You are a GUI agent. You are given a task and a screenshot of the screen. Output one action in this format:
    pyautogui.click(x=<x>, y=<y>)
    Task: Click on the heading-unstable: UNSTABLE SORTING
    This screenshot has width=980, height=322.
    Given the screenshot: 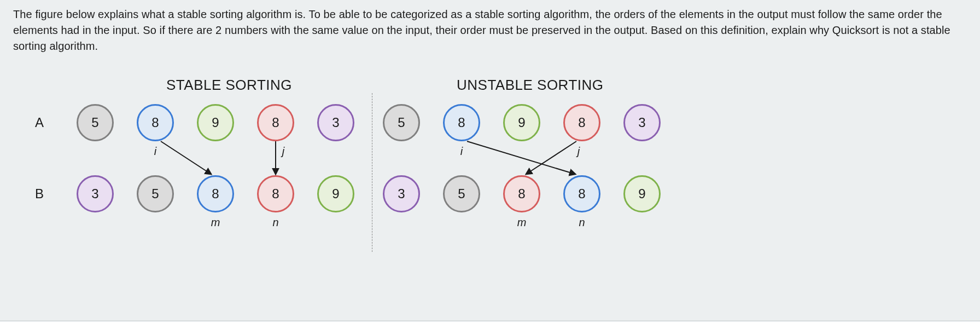 What is the action you would take?
    pyautogui.click(x=530, y=85)
    